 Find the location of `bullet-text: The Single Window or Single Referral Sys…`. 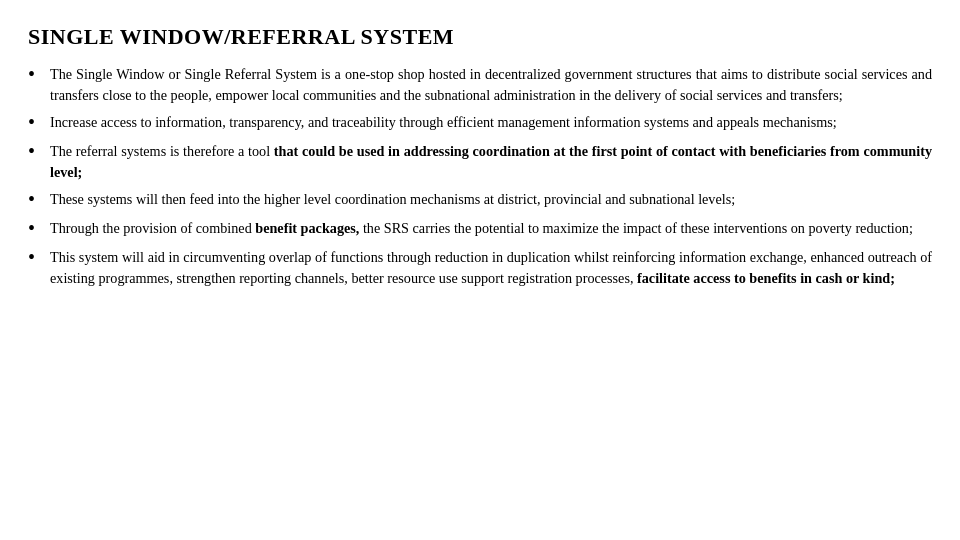

bullet-text: The Single Window or Single Referral Sys… is located at coordinates (491, 84).